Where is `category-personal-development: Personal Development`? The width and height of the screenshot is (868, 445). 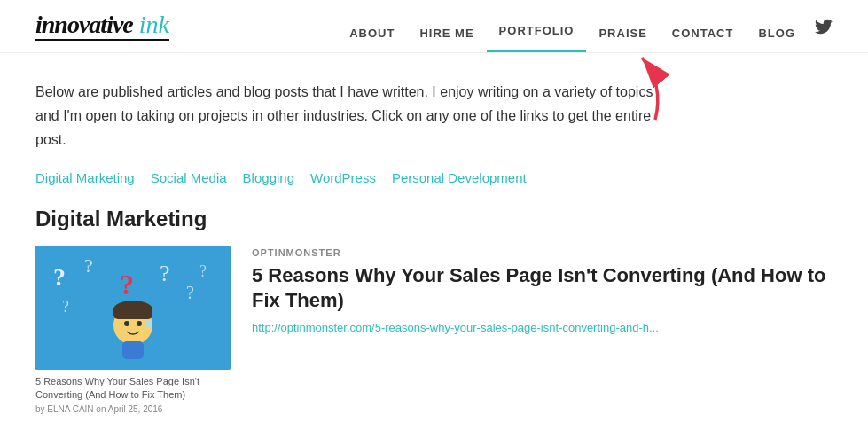 category-personal-development: Personal Development is located at coordinates (459, 177).